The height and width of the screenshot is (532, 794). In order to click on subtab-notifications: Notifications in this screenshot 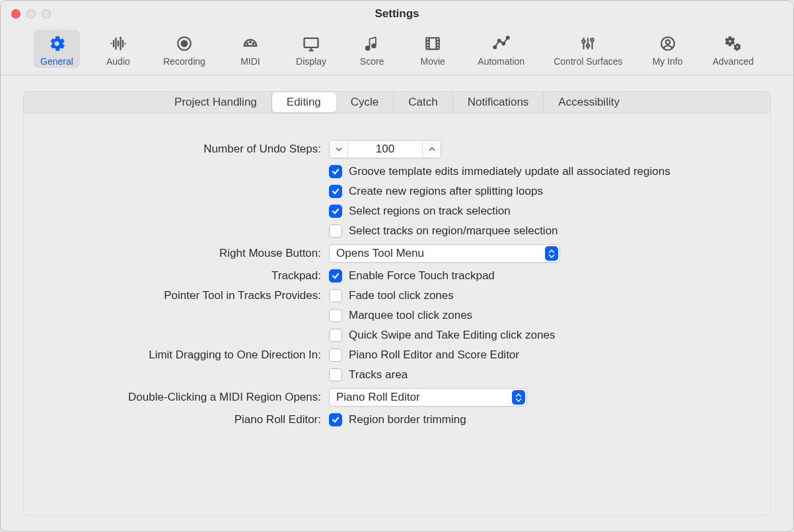, I will do `click(499, 102)`.